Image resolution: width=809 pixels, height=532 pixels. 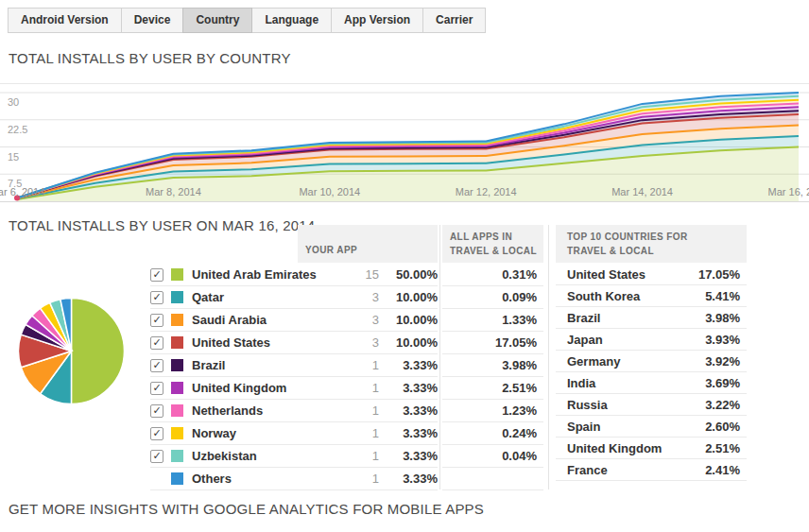 I want to click on all-apps-percent: 1.23%, so click(x=493, y=411).